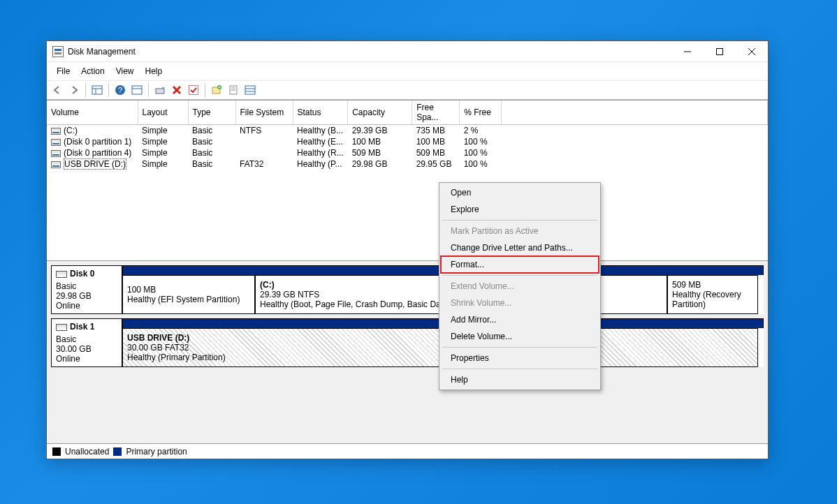  What do you see at coordinates (407, 142) in the screenshot?
I see `volume-row: (Disk 0 partition 1)SimpleBasicHealthy (…` at bounding box center [407, 142].